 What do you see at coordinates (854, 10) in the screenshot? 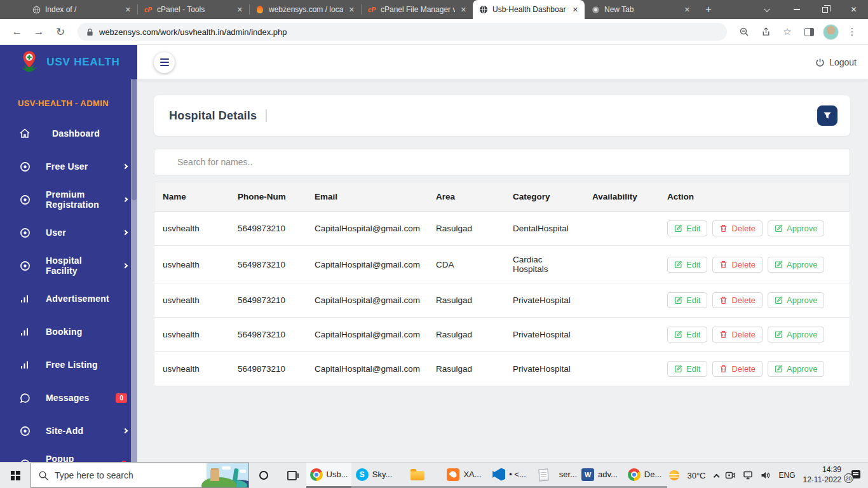
I see `close-button: ✕` at bounding box center [854, 10].